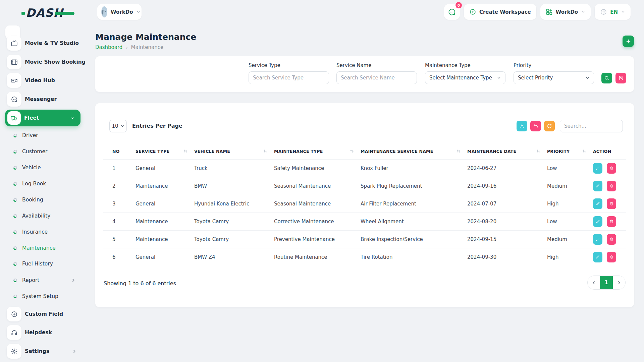 The image size is (644, 362). Describe the element at coordinates (289, 78) in the screenshot. I see `service-type-input` at that location.